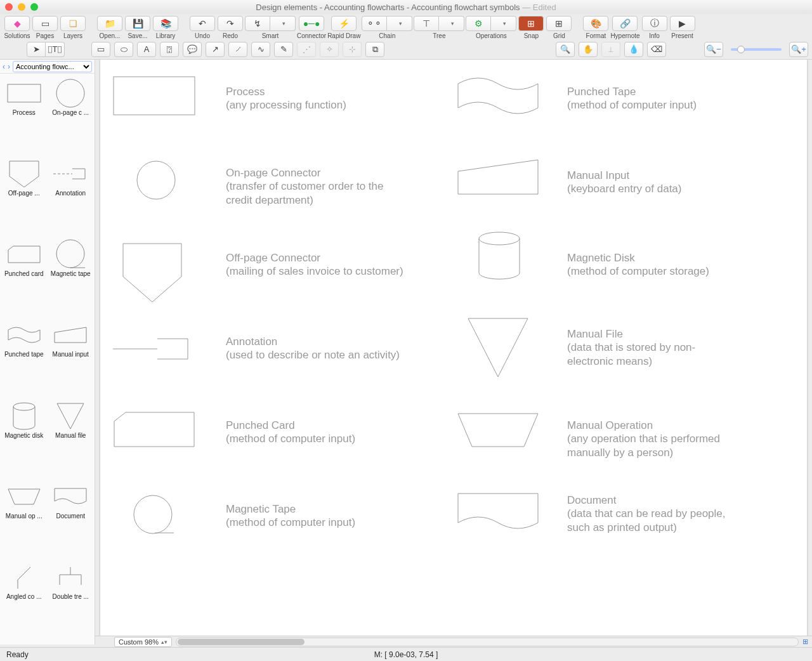 The height and width of the screenshot is (661, 812). What do you see at coordinates (152, 273) in the screenshot?
I see `shape-offpage-connector` at bounding box center [152, 273].